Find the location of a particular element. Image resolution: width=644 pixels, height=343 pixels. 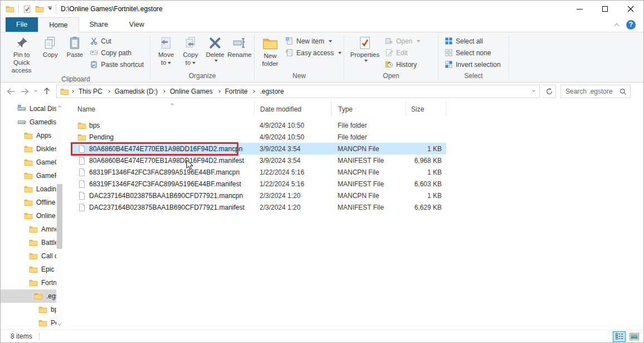

sidebar-item-call-of: Call o is located at coordinates (28, 256).